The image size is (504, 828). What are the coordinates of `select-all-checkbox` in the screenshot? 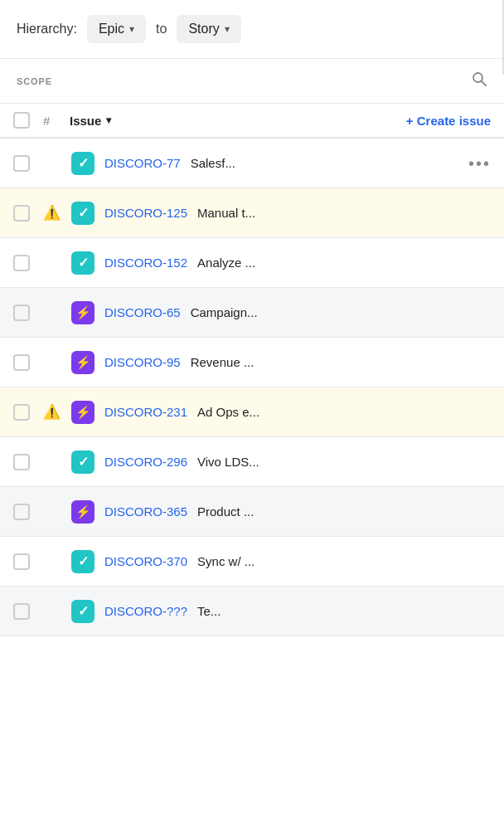 It's located at (23, 120).